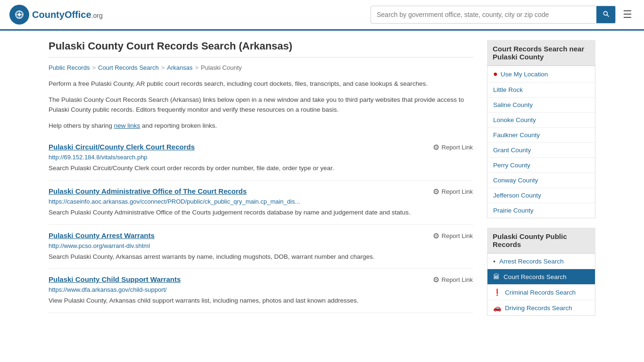 This screenshot has width=644, height=362. Describe the element at coordinates (513, 210) in the screenshot. I see `nearby-link: Prairie County` at that location.